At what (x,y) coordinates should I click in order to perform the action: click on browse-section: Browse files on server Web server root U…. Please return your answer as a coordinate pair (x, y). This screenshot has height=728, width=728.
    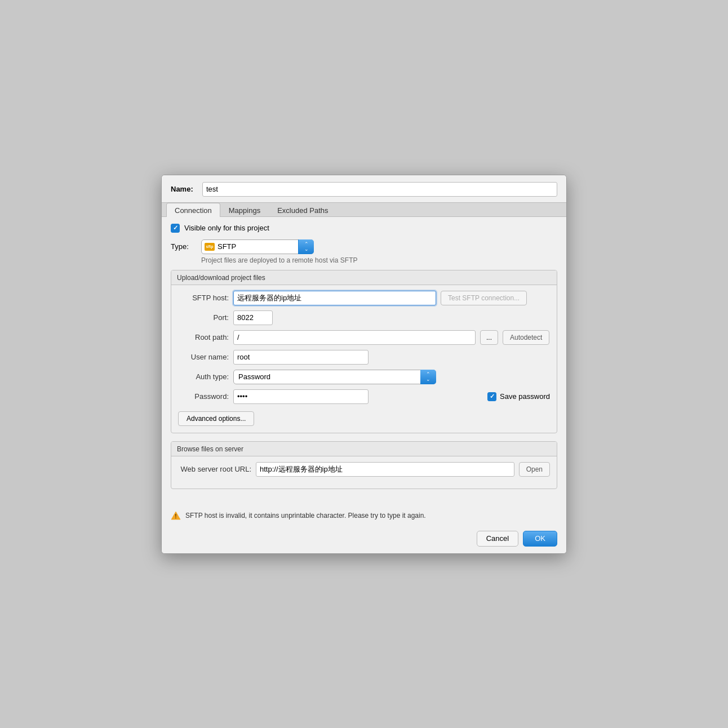
    Looking at the image, I should click on (364, 465).